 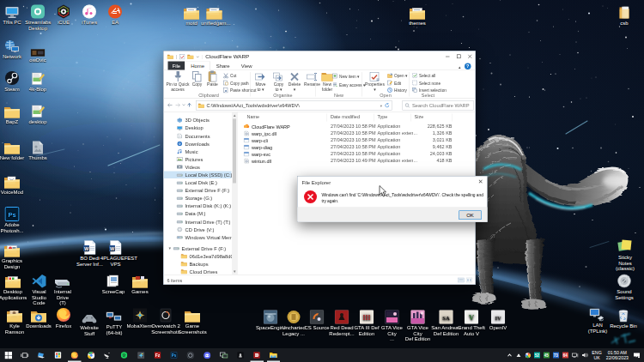 I want to click on svg-text: Fz, so click(x=158, y=355).